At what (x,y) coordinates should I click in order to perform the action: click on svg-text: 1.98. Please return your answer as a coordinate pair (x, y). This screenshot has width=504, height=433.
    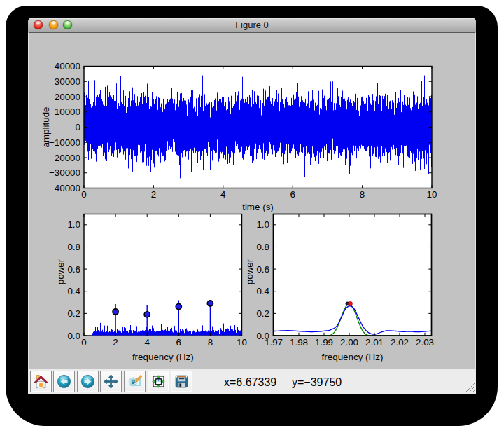
    Looking at the image, I should click on (299, 342).